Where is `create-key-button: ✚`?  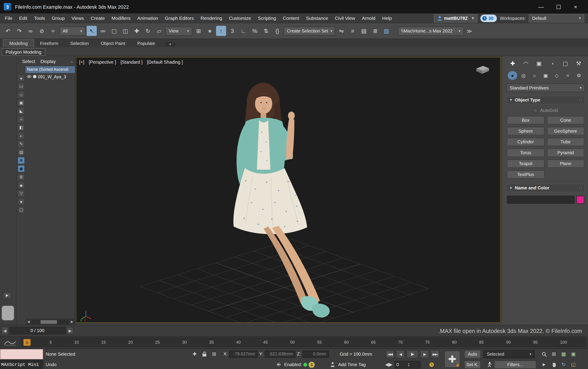
create-key-button: ✚ is located at coordinates (452, 359).